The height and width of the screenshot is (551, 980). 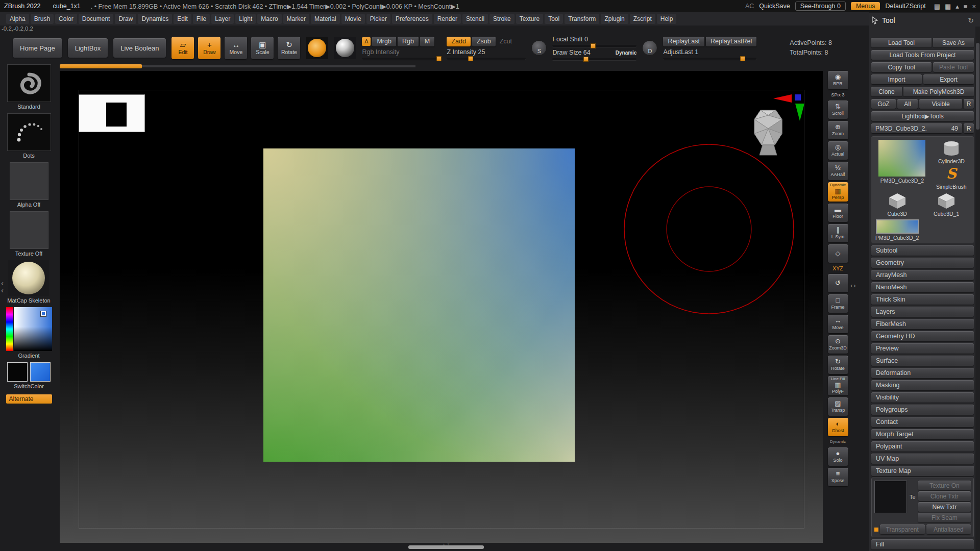 What do you see at coordinates (412, 19) in the screenshot?
I see `menu-item: Preferences` at bounding box center [412, 19].